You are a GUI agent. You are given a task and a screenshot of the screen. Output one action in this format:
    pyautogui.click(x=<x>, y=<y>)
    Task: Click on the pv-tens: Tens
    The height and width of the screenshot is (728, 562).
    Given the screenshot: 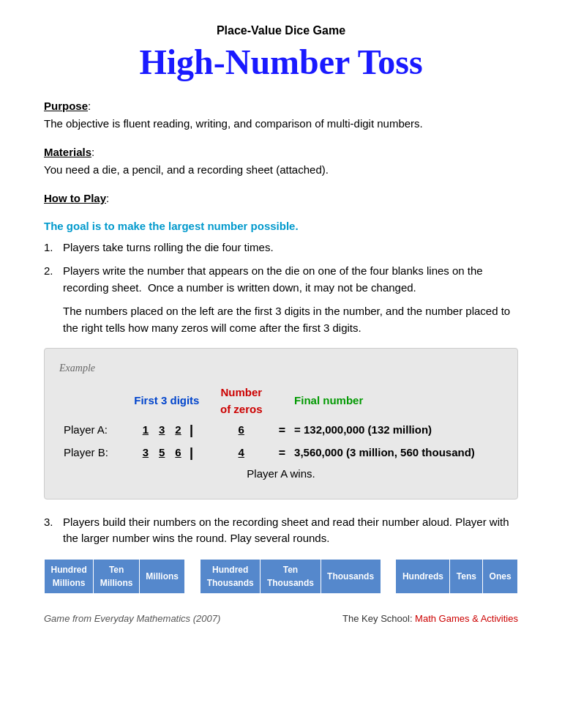 What is the action you would take?
    pyautogui.click(x=467, y=576)
    